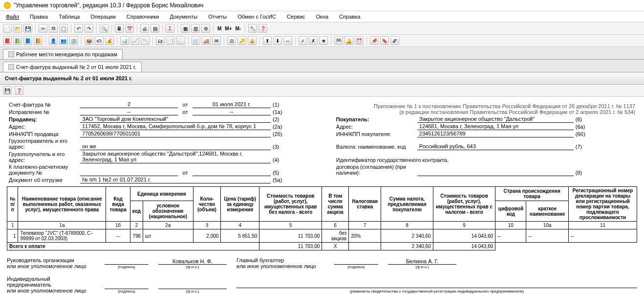 This screenshot has width=644, height=294. Describe the element at coordinates (38, 41) in the screenshot. I see `tb2-4-icon: 📙` at that location.